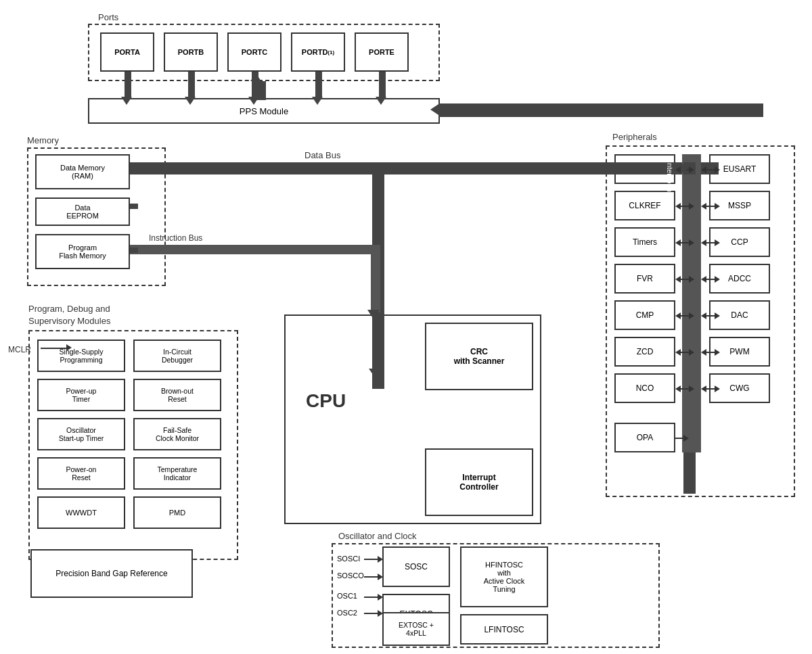  I want to click on wwwdt-box: WWWDT, so click(81, 513).